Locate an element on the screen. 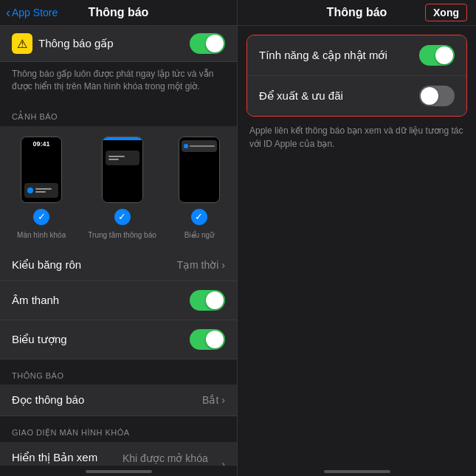 The image size is (476, 476). phone-center-screen is located at coordinates (123, 170).